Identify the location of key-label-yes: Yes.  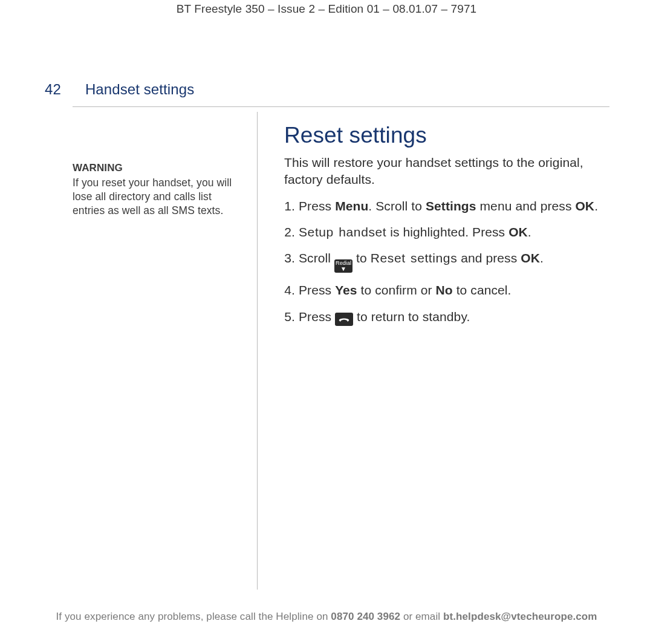
(346, 290).